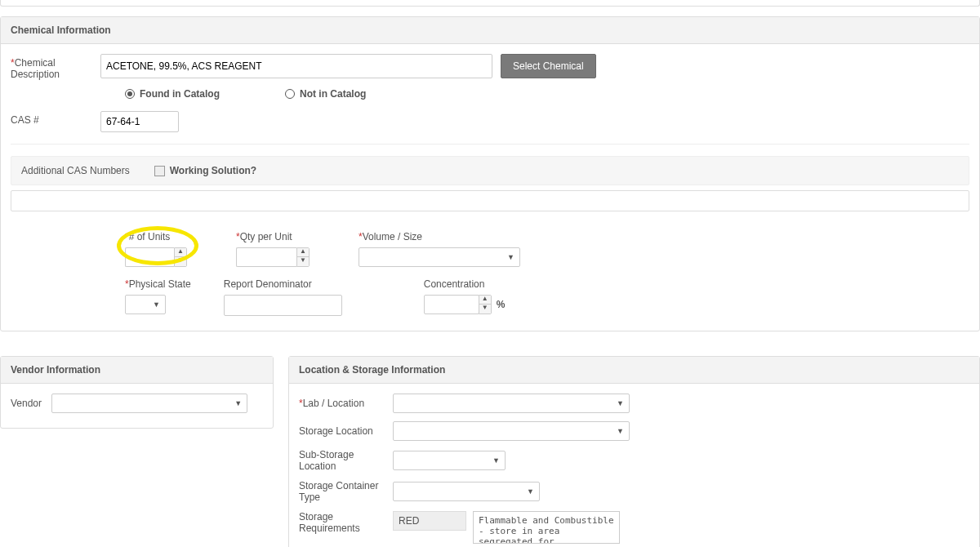 The width and height of the screenshot is (980, 547). Describe the element at coordinates (439, 257) in the screenshot. I see `volume-size-select: ▼` at that location.